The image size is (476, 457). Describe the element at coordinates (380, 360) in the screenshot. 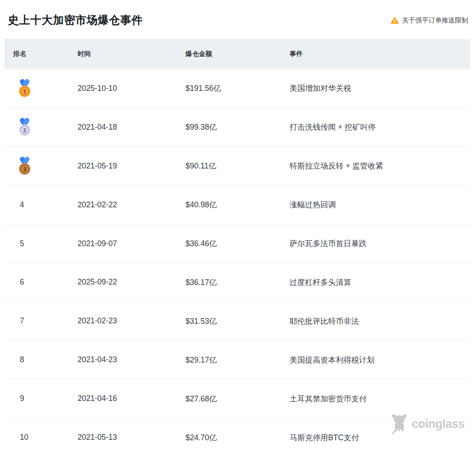

I see `event-label: 美国提高资本利得税计划` at that location.